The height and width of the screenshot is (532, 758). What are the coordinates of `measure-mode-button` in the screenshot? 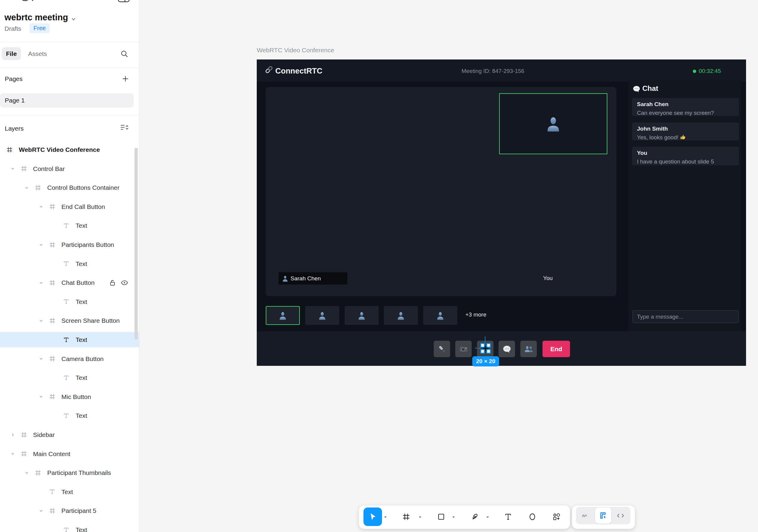 It's located at (603, 515).